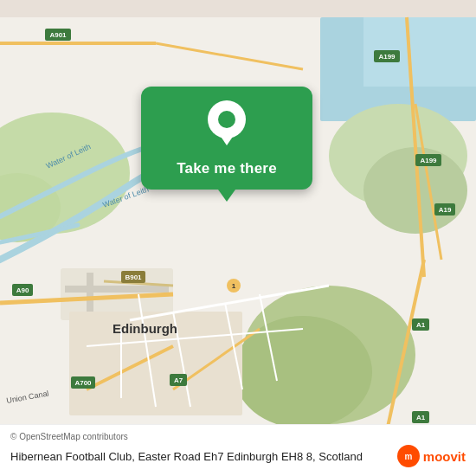  Describe the element at coordinates (238, 450) in the screenshot. I see `bottom-bar: © OpenStreetMap contributors Hibernean F…` at that location.